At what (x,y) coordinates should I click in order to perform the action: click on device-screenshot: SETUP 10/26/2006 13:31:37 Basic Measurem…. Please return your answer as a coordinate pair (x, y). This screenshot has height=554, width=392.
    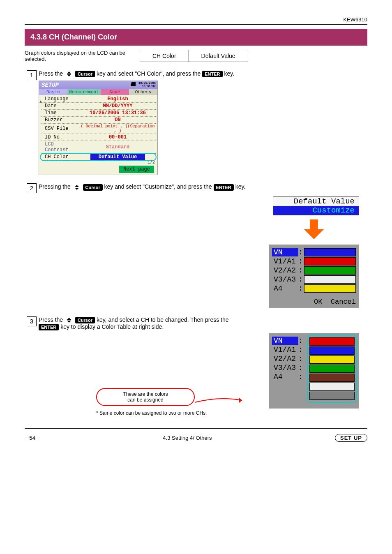
    Looking at the image, I should click on (98, 128).